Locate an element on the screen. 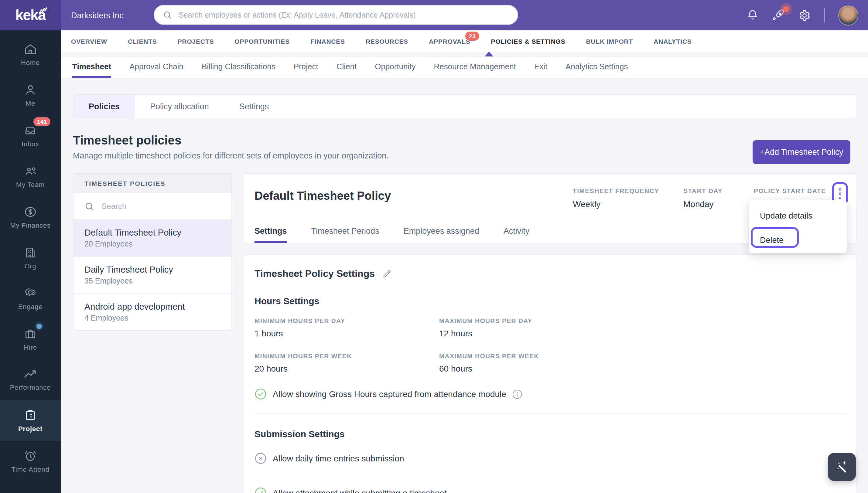 This screenshot has width=868, height=493. trend-up-icon is located at coordinates (30, 374).